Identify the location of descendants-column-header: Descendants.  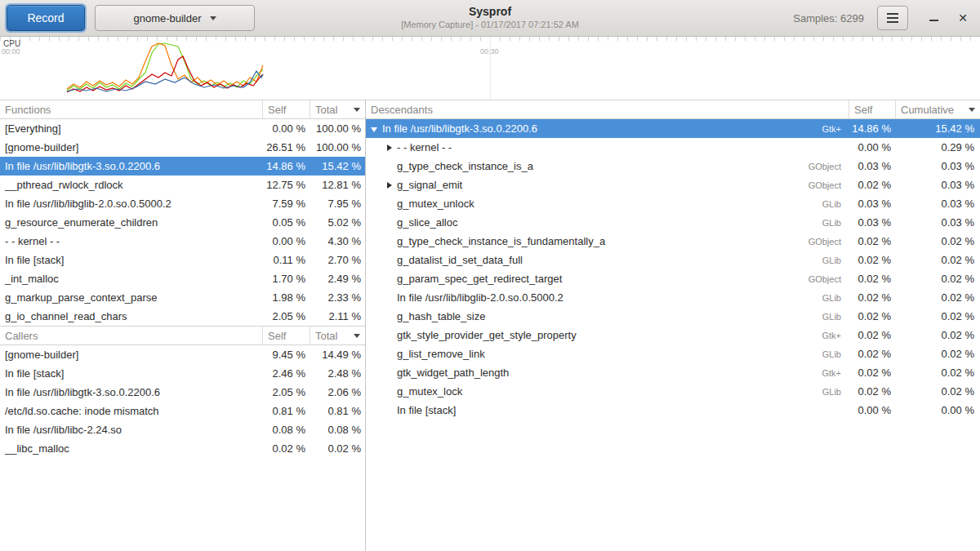
(608, 109).